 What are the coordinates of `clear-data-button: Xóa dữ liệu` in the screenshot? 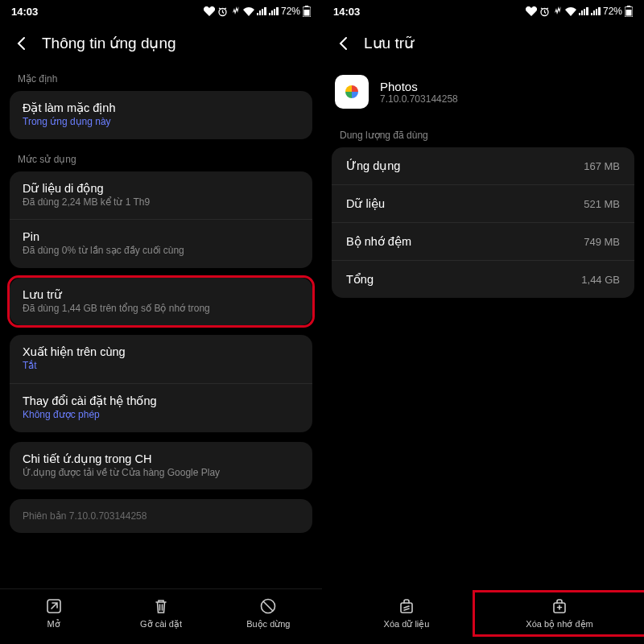 It's located at (407, 613).